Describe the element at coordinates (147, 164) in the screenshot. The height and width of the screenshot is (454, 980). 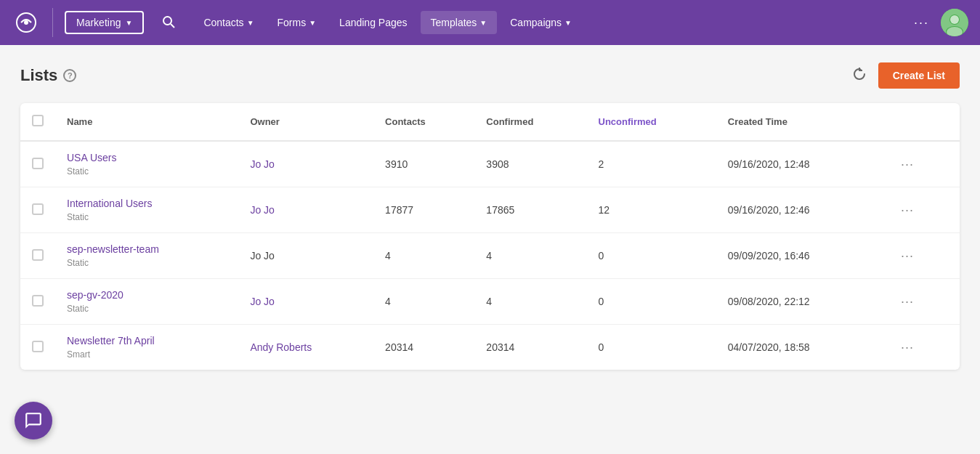
I see `row-name-cell: USA Users Static` at that location.